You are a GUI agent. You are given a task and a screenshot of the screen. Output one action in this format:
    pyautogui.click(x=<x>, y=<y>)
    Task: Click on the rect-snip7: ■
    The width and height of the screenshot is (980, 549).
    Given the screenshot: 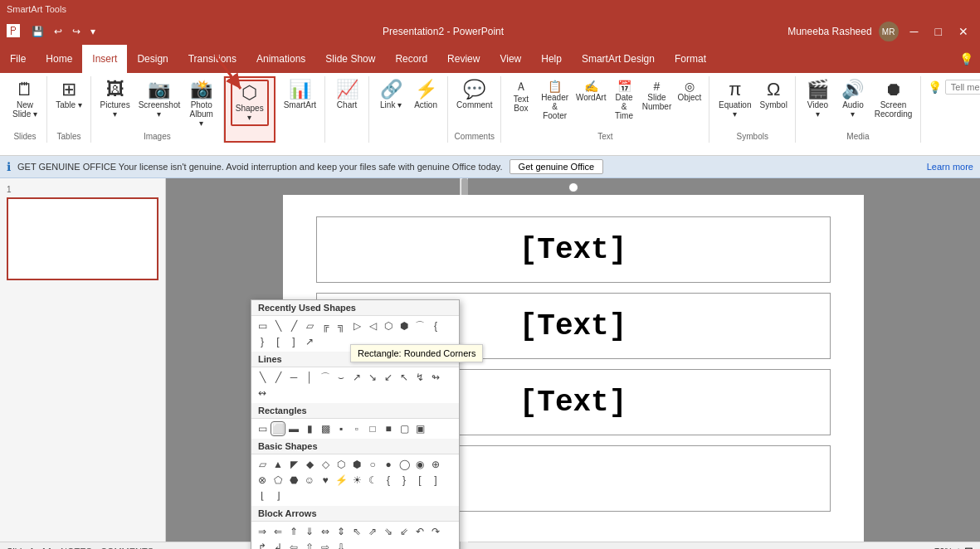 What is the action you would take?
    pyautogui.click(x=388, y=429)
    